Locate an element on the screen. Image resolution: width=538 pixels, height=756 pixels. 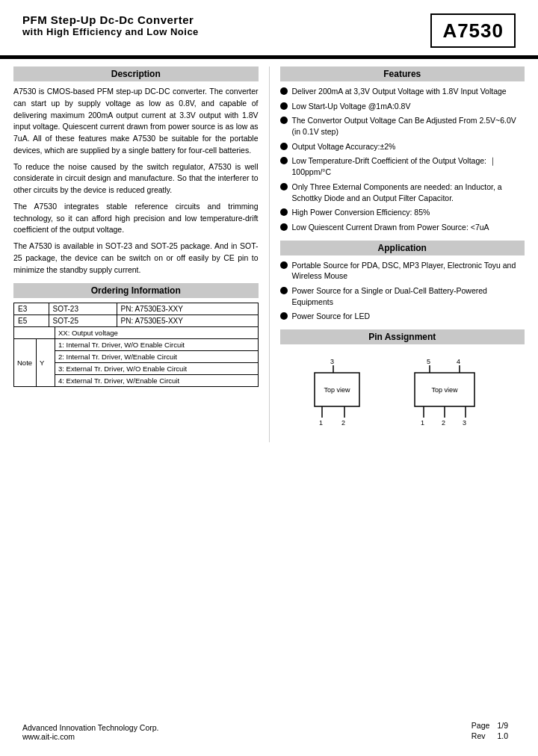
header-divider is located at coordinates (269, 57).